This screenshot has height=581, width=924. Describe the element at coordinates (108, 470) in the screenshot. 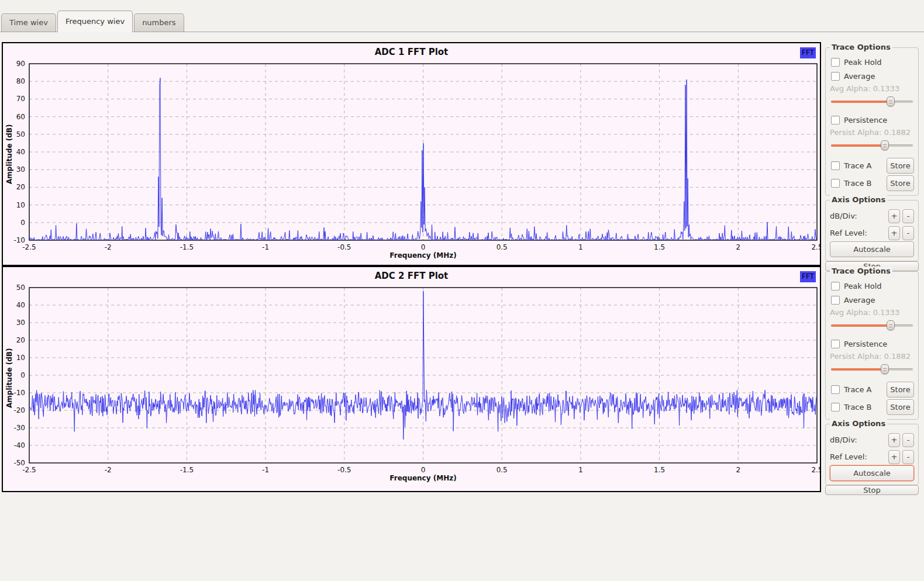

I see `x-tick-label: -2` at that location.